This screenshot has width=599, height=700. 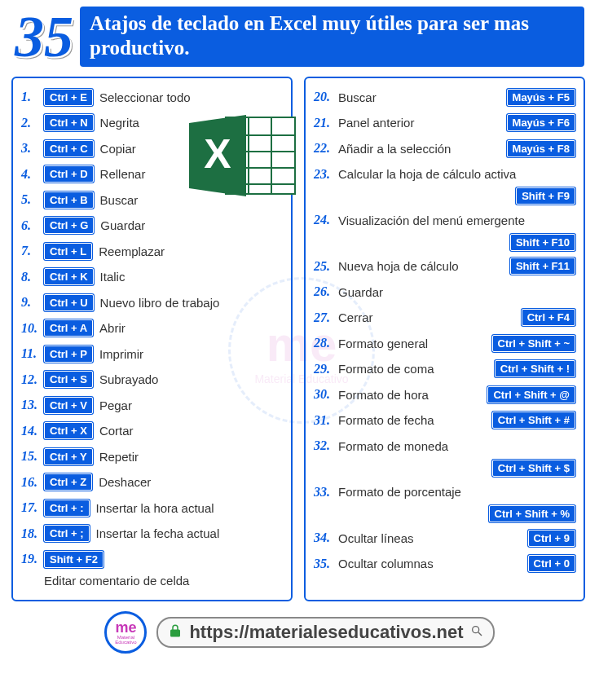 What do you see at coordinates (68, 277) in the screenshot?
I see `shortcut-key: Ctrl + K` at bounding box center [68, 277].